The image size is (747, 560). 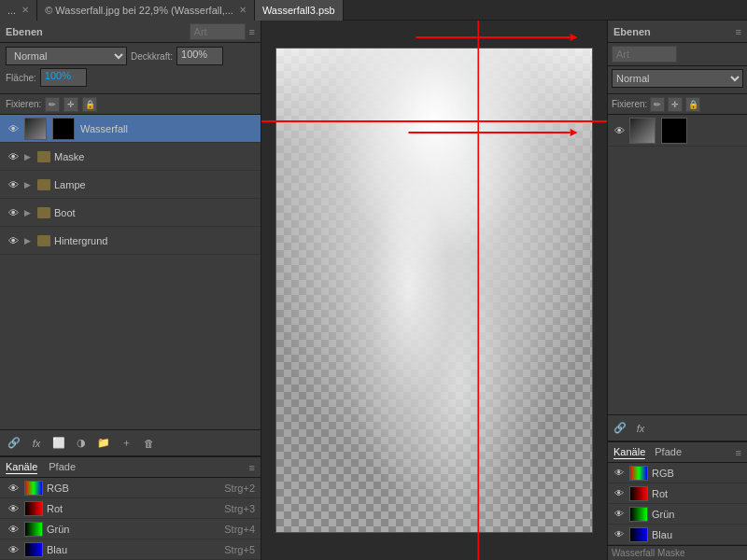 I want to click on channel-shortcut-rot: Strg+3, so click(x=239, y=509).